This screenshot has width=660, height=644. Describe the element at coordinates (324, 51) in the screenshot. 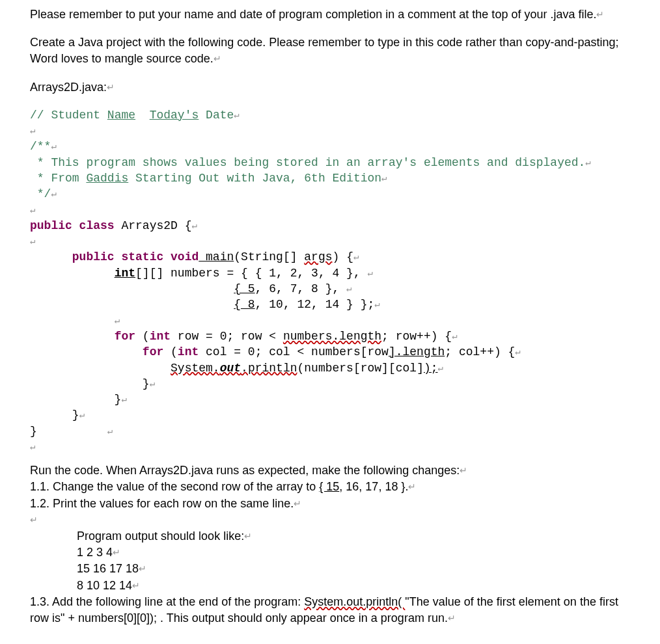

I see `text: Create a Java project with the following…` at that location.